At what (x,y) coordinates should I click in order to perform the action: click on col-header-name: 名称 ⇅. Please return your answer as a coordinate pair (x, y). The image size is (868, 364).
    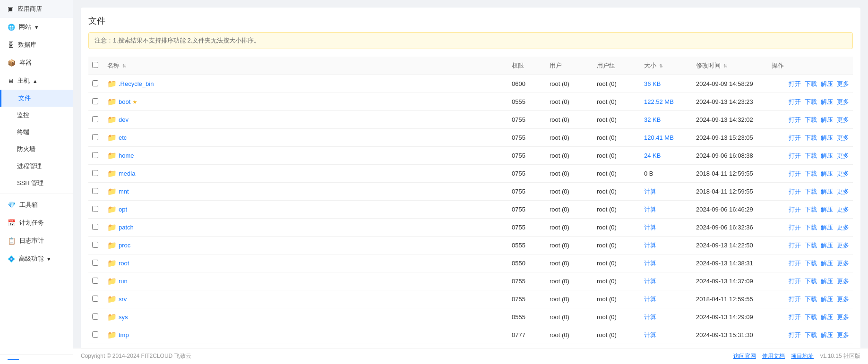
    Looking at the image, I should click on (306, 66).